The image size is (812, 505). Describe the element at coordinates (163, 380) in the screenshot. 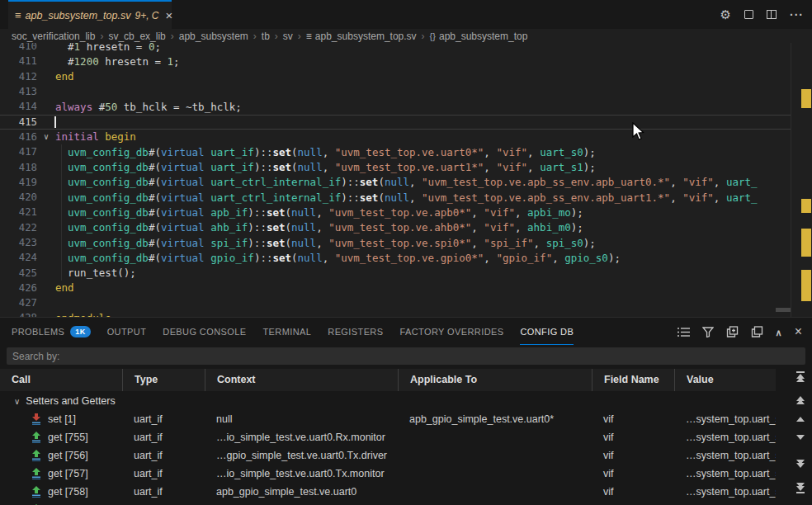

I see `column-header: Type` at that location.